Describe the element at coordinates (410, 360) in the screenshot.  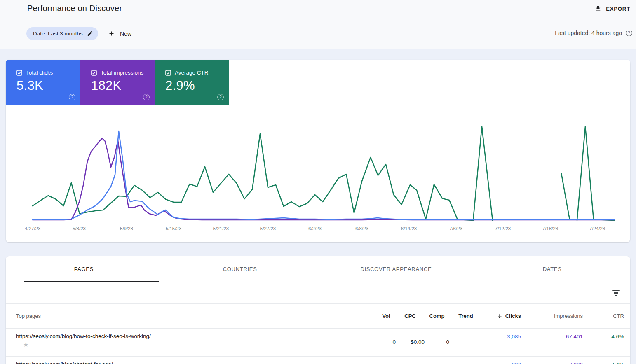
I see `cell-cpc` at that location.